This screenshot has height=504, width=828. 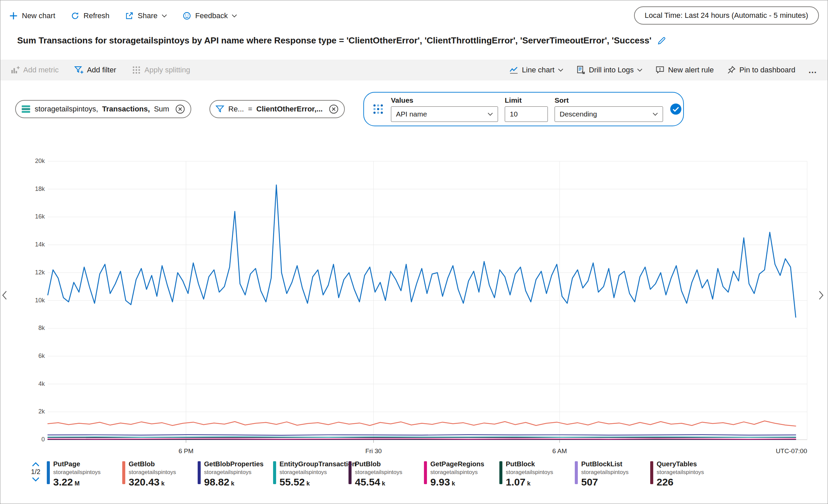 What do you see at coordinates (290, 109) in the screenshot?
I see `filter-values: ClientOtherError,...` at bounding box center [290, 109].